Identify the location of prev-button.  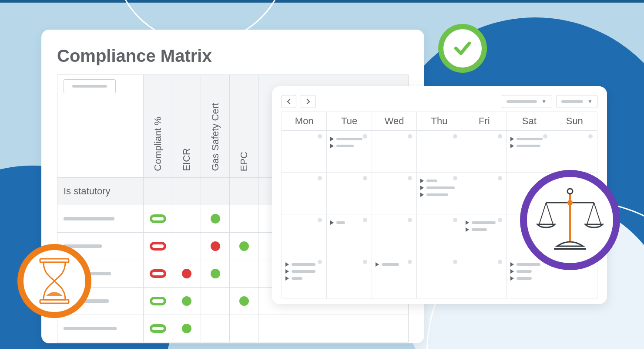
(289, 102).